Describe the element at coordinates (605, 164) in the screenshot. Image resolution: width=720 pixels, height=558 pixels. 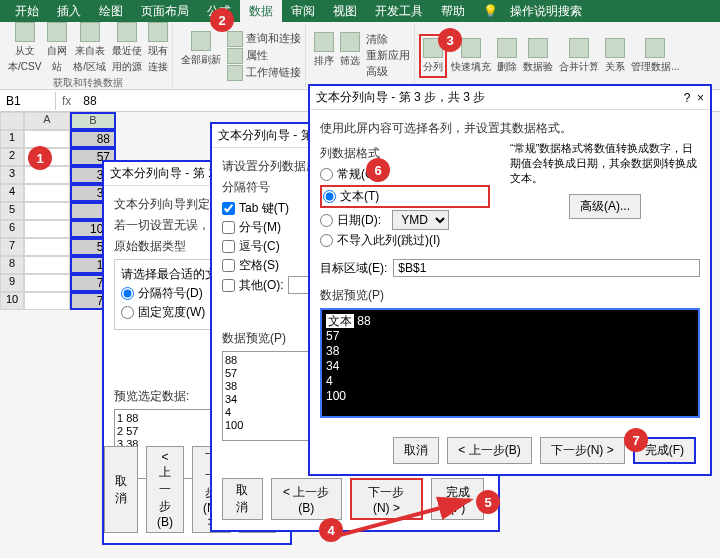
I see `dlg3-desc: “常规”数据格式将数值转换成数字，日期值会转换成日期，其余数据则转换成文本。` at that location.